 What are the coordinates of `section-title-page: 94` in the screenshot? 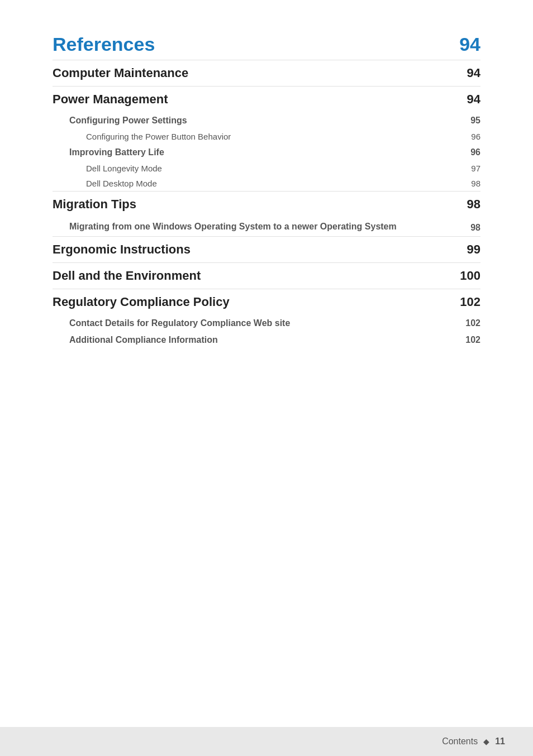 It's located at (470, 45).